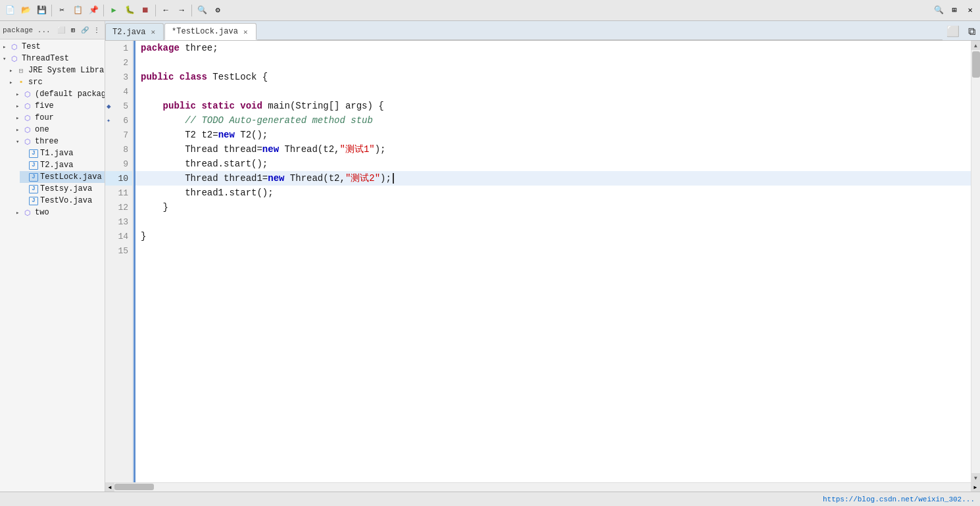 This screenshot has height=506, width=980. I want to click on h-scroll-track, so click(543, 487).